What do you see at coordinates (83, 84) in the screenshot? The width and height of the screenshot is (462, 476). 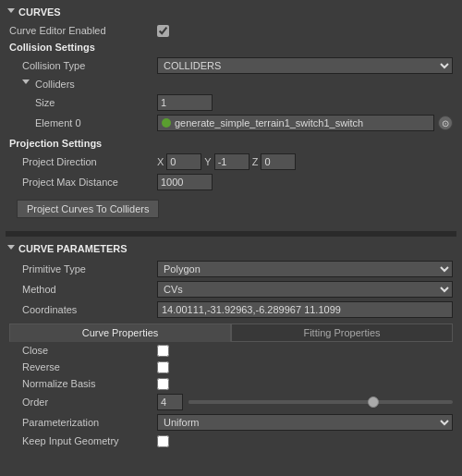 I see `colliders-label: Colliders` at bounding box center [83, 84].